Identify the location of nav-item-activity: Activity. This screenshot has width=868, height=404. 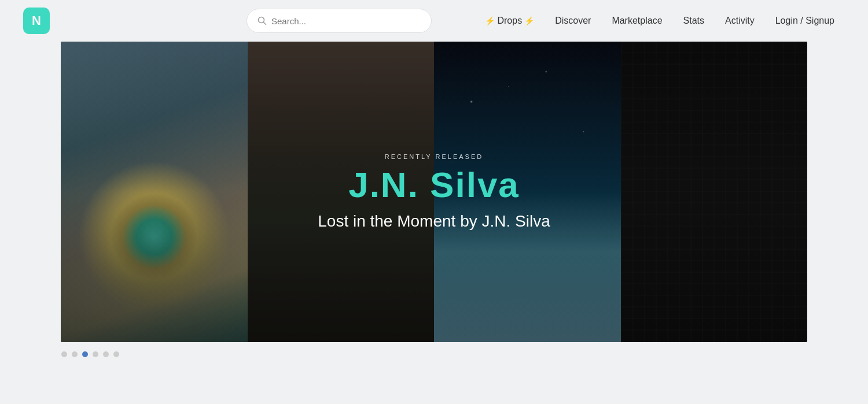
(740, 21).